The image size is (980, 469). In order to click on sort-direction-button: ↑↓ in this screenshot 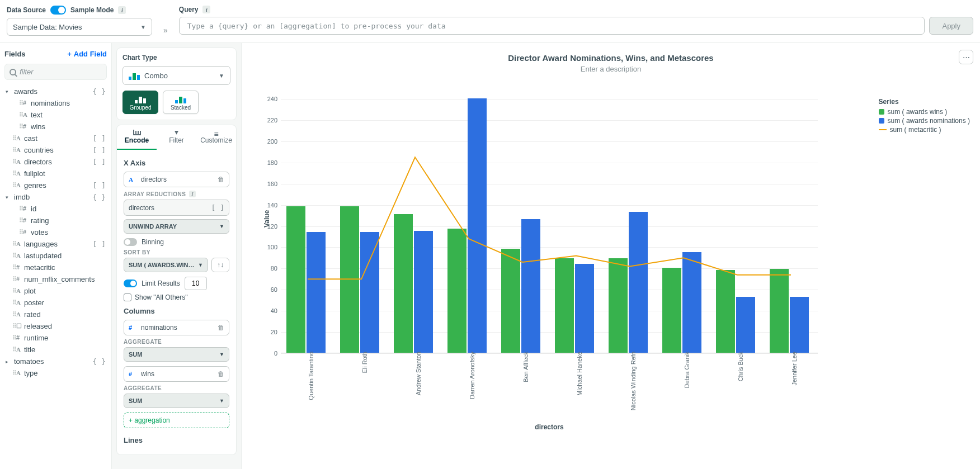, I will do `click(220, 265)`.